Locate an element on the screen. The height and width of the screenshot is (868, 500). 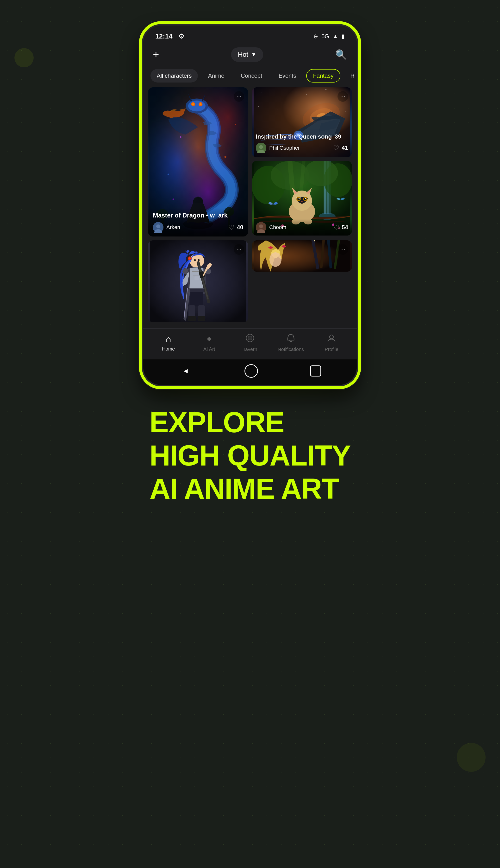
dragon-card-likes: ♡ 40 is located at coordinates (236, 227).